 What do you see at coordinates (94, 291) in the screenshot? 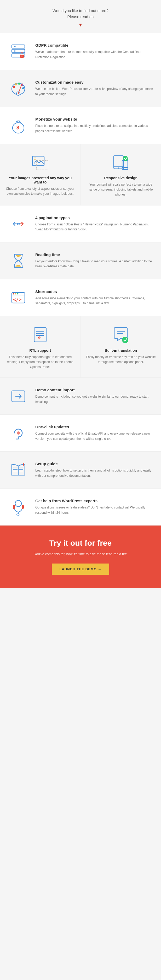
I see `shortcodes-title: Shortcodes` at bounding box center [94, 291].